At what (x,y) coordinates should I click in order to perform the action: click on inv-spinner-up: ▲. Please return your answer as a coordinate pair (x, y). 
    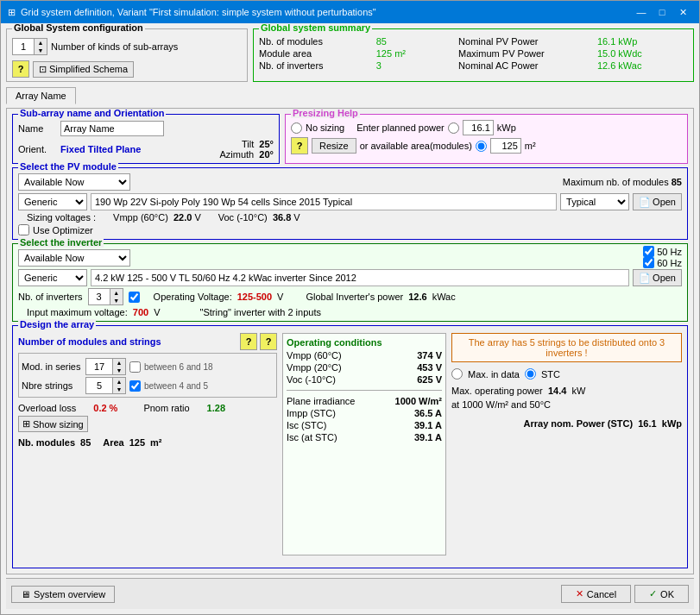
    Looking at the image, I should click on (117, 293).